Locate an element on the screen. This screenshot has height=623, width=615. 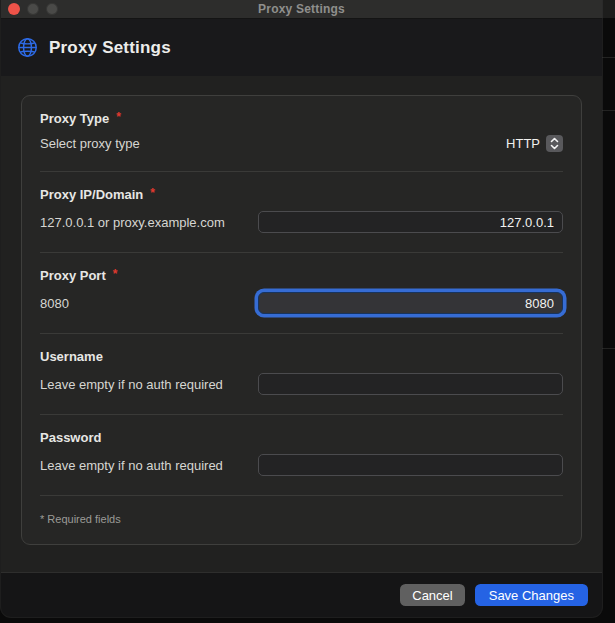
field-proxy-port: Proxy Port * 8080 is located at coordinates (302, 293).